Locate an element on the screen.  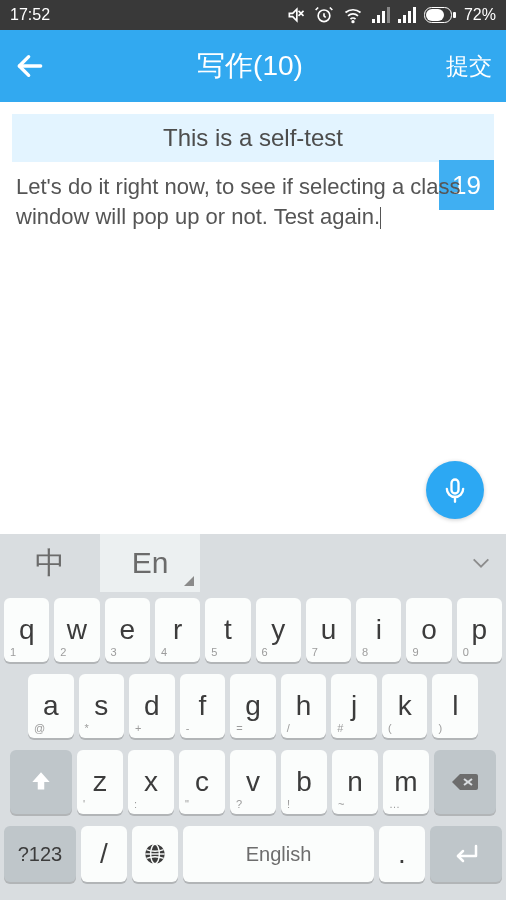
arrow-left-icon is located at coordinates (30, 66).